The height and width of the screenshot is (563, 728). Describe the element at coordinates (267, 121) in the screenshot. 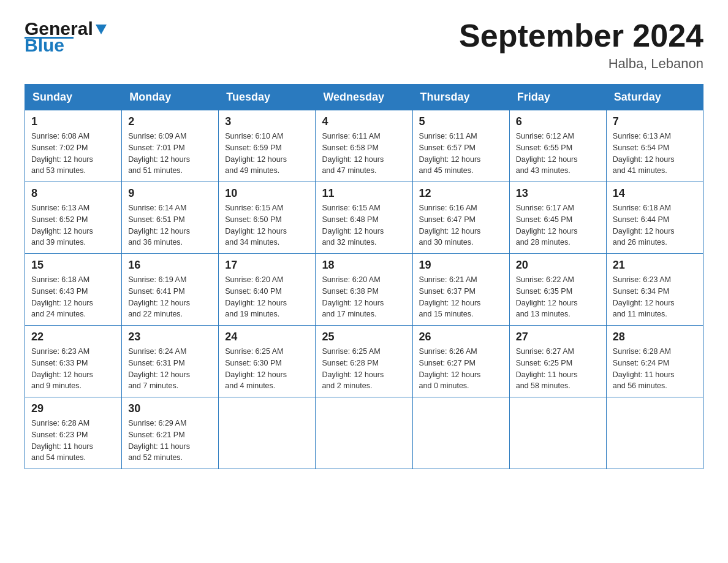

I see `day-number: 3` at that location.